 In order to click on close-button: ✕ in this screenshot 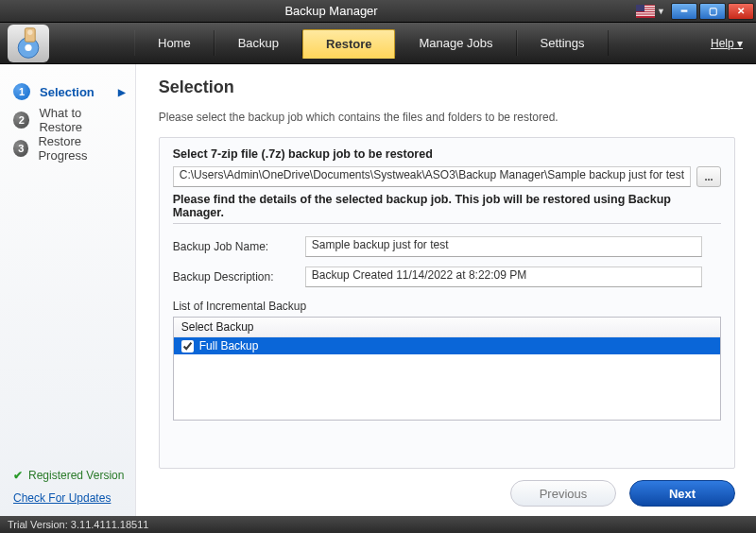, I will do `click(741, 11)`.